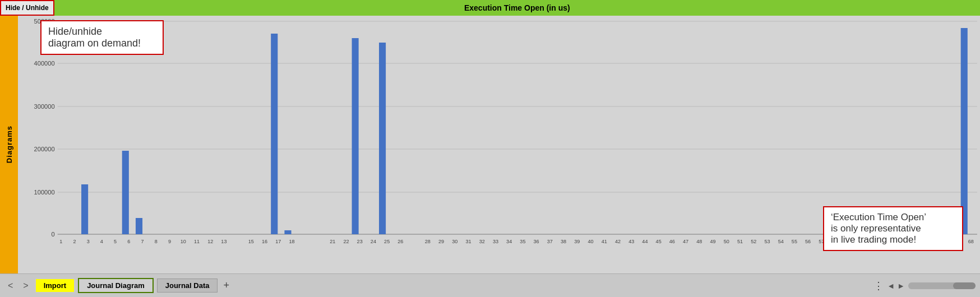  What do you see at coordinates (468, 242) in the screenshot?
I see `svg-text: 31` at bounding box center [468, 242].